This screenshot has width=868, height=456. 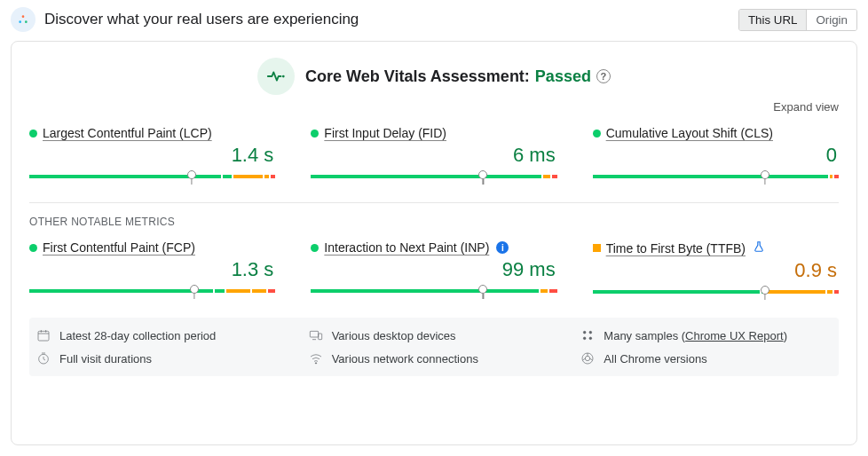 What do you see at coordinates (434, 347) in the screenshot?
I see `info-footer: Latest 28-day collection period Various …` at bounding box center [434, 347].